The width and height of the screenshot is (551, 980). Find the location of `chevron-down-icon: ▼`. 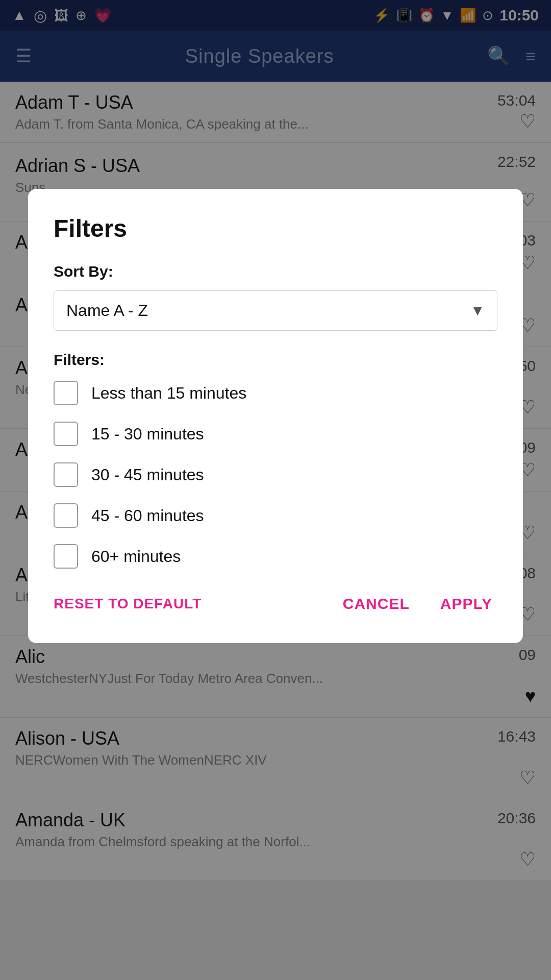

chevron-down-icon: ▼ is located at coordinates (478, 311).